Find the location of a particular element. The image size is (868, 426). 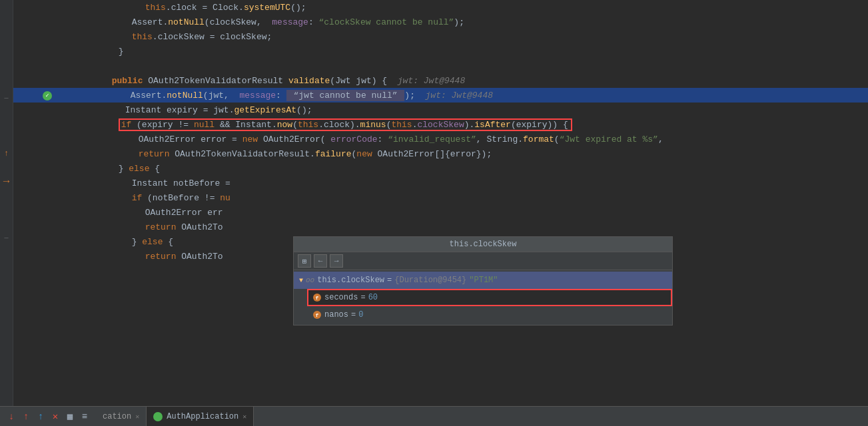

popup-row-nanos: f nanos = 0 is located at coordinates (490, 315).